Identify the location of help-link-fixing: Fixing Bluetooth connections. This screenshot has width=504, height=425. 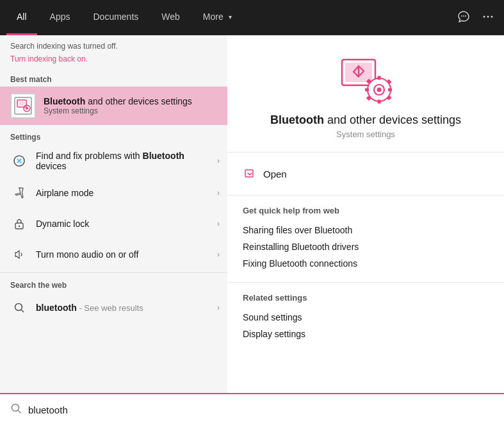
(366, 263).